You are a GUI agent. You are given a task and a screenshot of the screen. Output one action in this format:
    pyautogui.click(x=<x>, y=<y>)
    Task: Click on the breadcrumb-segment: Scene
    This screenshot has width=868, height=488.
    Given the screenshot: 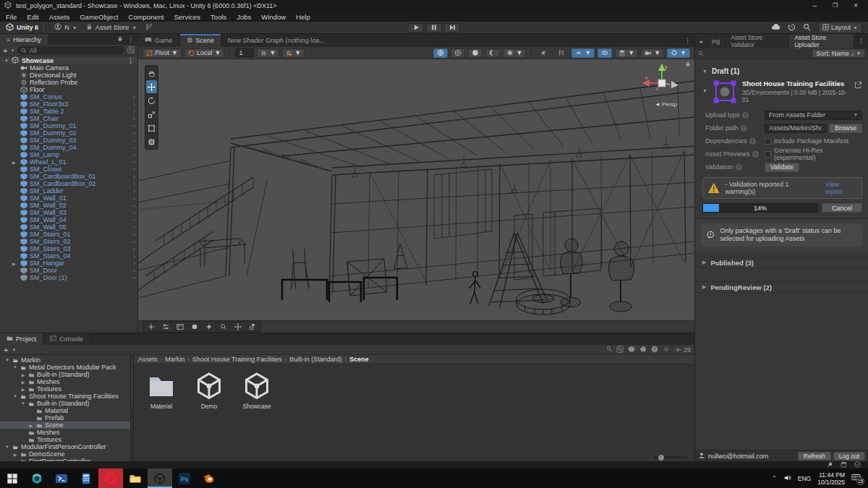 What is the action you would take?
    pyautogui.click(x=359, y=359)
    